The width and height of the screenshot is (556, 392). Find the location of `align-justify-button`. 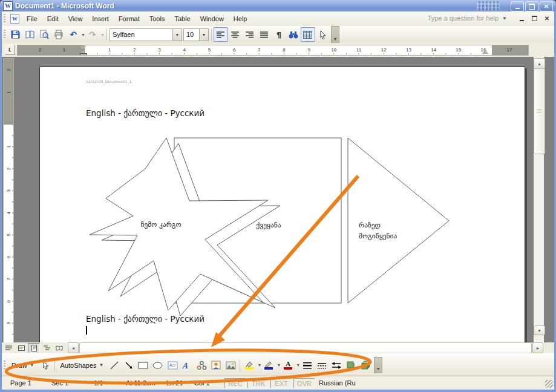

align-justify-button is located at coordinates (264, 34).